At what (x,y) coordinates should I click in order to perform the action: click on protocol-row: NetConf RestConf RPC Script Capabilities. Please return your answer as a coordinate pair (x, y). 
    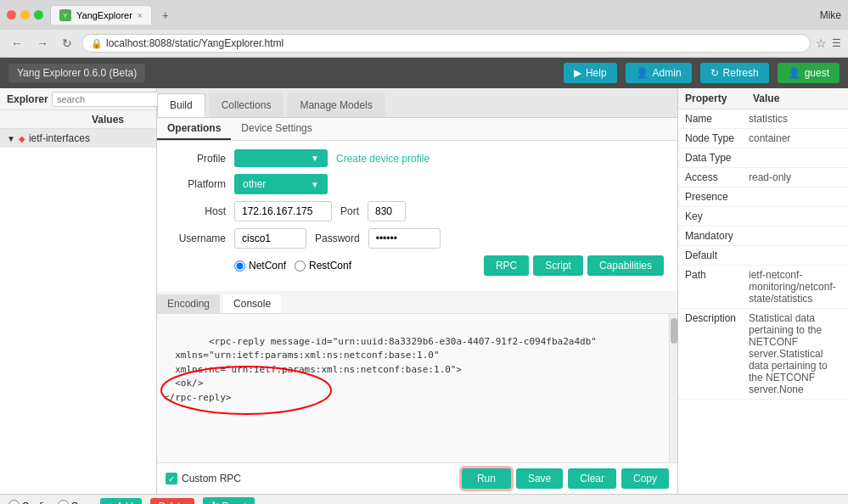
    Looking at the image, I should click on (449, 266).